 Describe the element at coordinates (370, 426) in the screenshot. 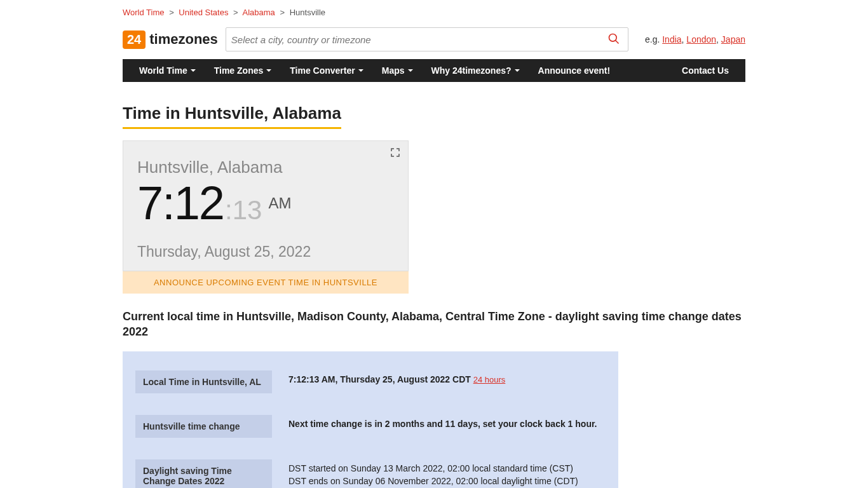

I see `info-row-time-change: Huntsville time change Next time change …` at that location.